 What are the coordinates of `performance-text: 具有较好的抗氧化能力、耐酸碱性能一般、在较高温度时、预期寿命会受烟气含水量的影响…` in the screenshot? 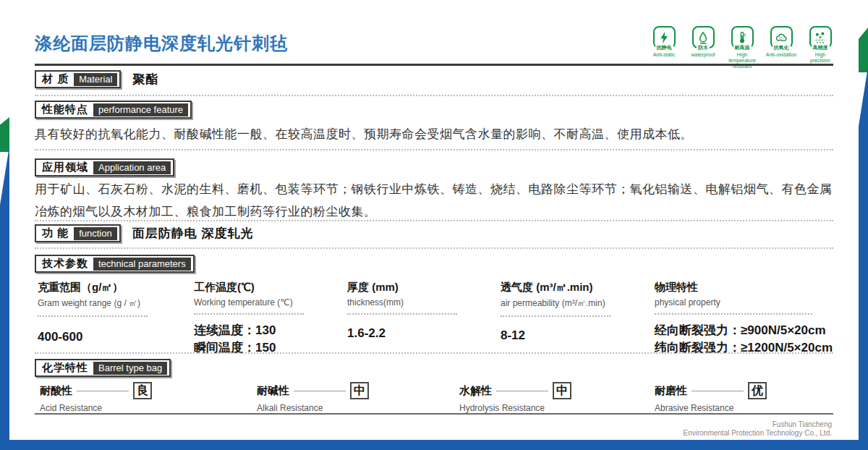 It's located at (435, 135).